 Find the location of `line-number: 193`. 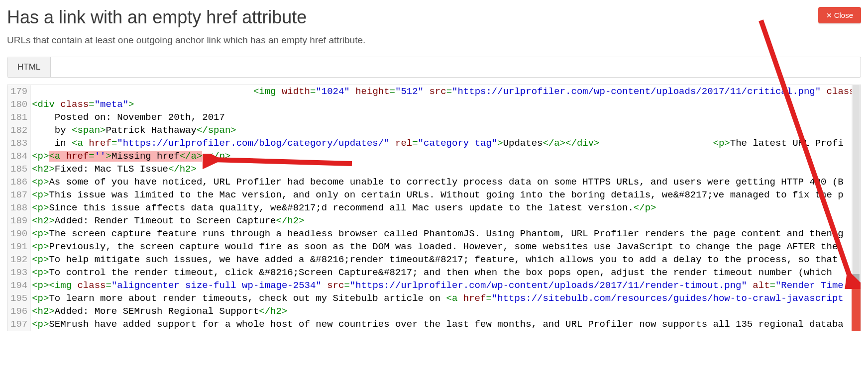

line-number: 193 is located at coordinates (19, 273).